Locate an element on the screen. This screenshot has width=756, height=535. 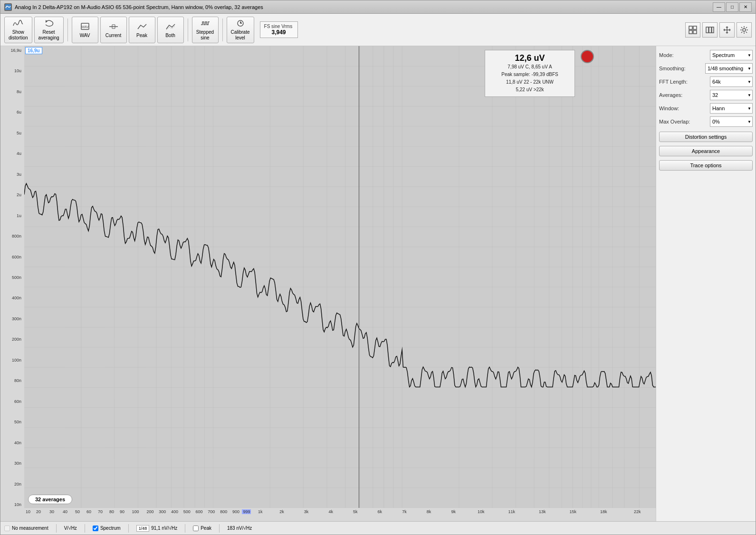
x-label-200: 200 is located at coordinates (150, 512).